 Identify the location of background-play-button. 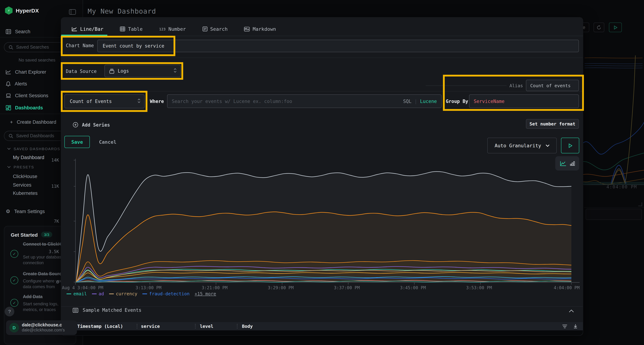
(616, 27).